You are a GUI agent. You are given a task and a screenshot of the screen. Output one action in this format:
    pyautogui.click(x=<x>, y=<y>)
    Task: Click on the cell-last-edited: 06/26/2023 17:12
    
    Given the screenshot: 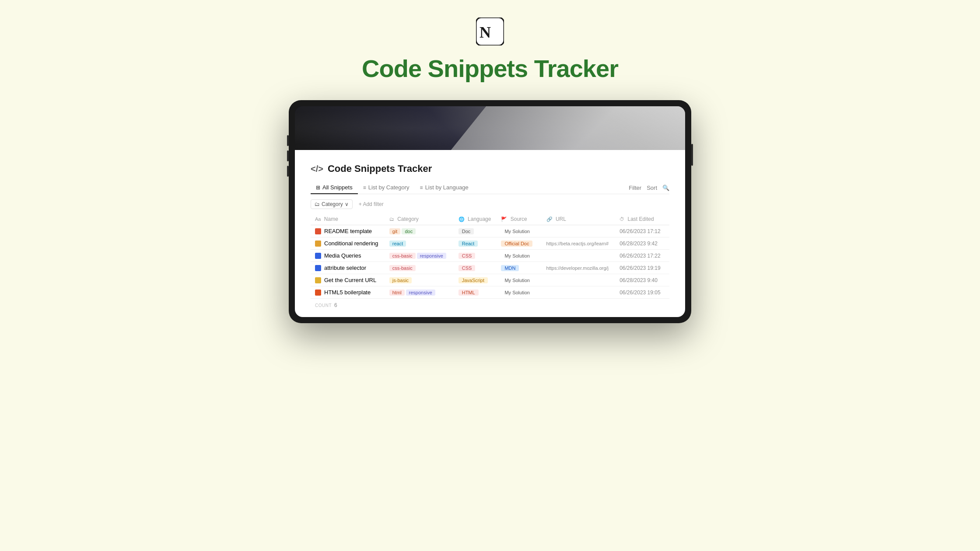 What is the action you would take?
    pyautogui.click(x=642, y=231)
    